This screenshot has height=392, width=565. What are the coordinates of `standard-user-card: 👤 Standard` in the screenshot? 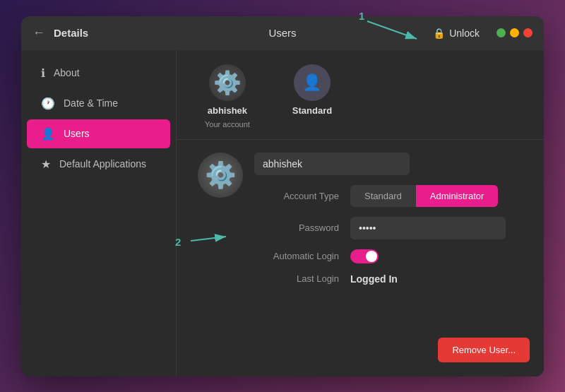 It's located at (312, 90).